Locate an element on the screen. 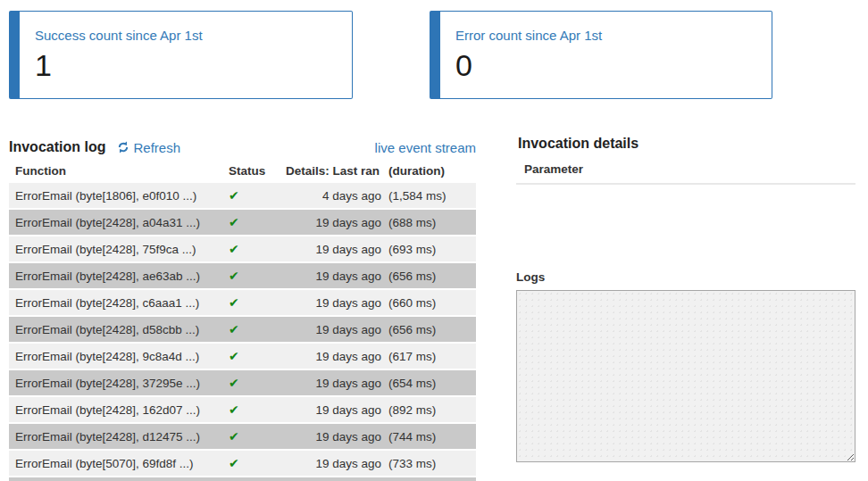 This screenshot has height=481, width=868. function-cell: ErrorEmail (byte[2428], c6aaa1 ...) is located at coordinates (112, 303).